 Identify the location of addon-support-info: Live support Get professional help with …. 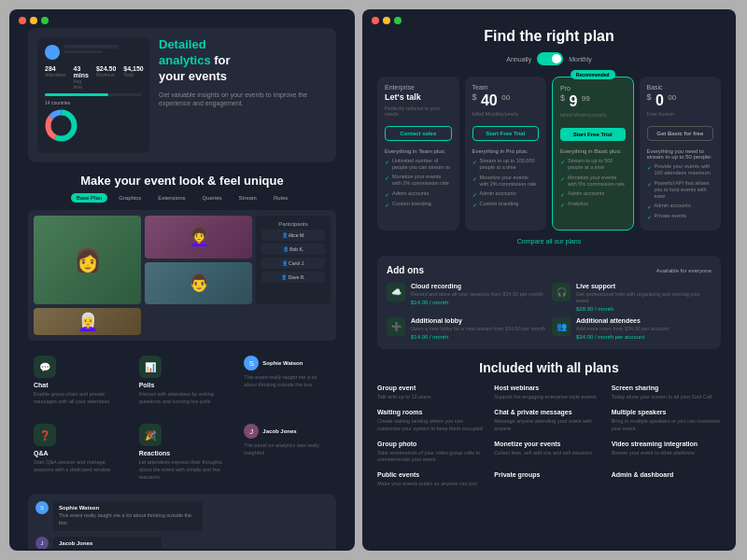
(644, 297).